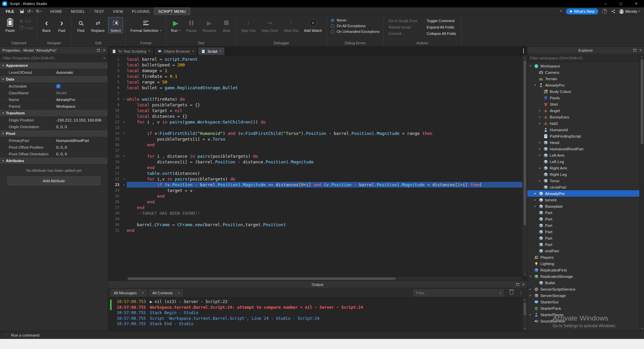 Image resolution: width=644 pixels, height=349 pixels. Describe the element at coordinates (586, 155) in the screenshot. I see `tree-item-left-arm: ▸Left Arm` at that location.